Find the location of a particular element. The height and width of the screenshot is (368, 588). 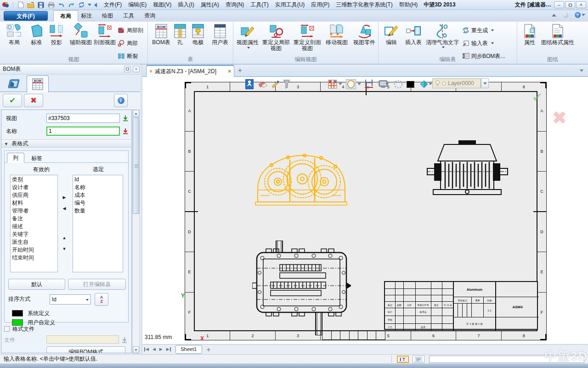

scroll-up-button: ▲ is located at coordinates (136, 113).